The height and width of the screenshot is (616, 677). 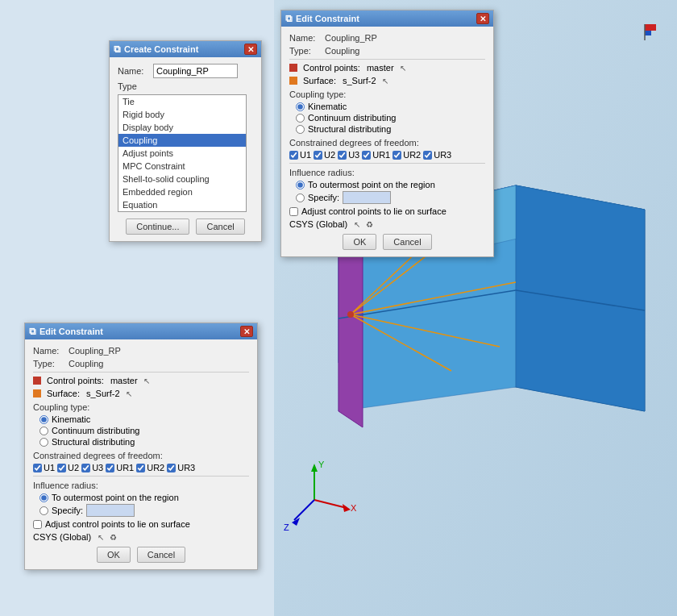 I want to click on csys-label-bot: CSYS (Global), so click(x=62, y=537).